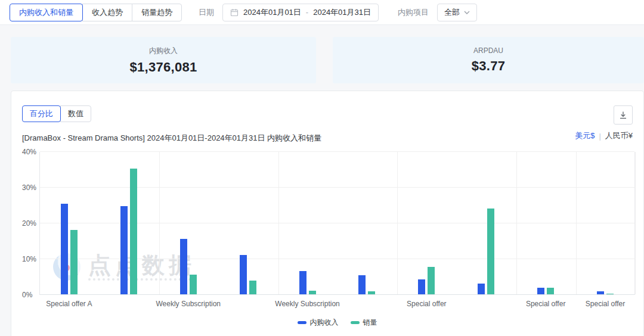 This screenshot has width=644, height=336. I want to click on currency-toggle: 美元$ | 人民币¥, so click(603, 136).